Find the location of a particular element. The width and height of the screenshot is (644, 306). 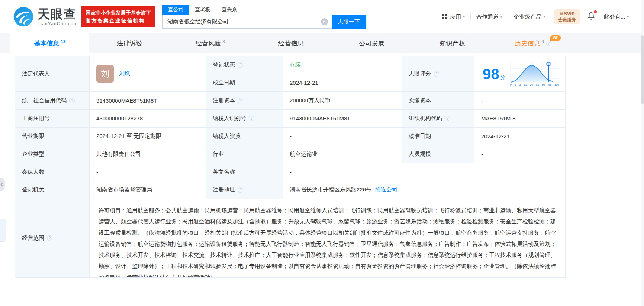

nav-partner-channel: 合作通道 ▾ is located at coordinates (489, 17).